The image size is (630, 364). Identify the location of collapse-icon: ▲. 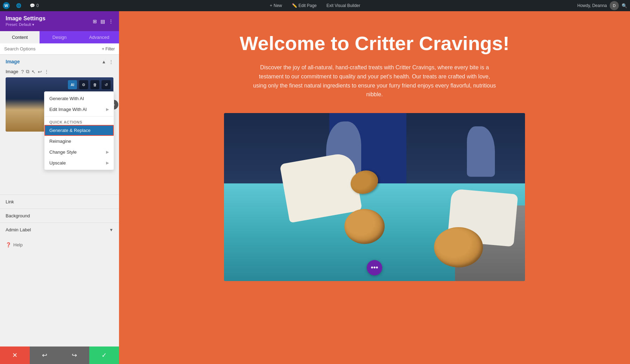
(104, 62).